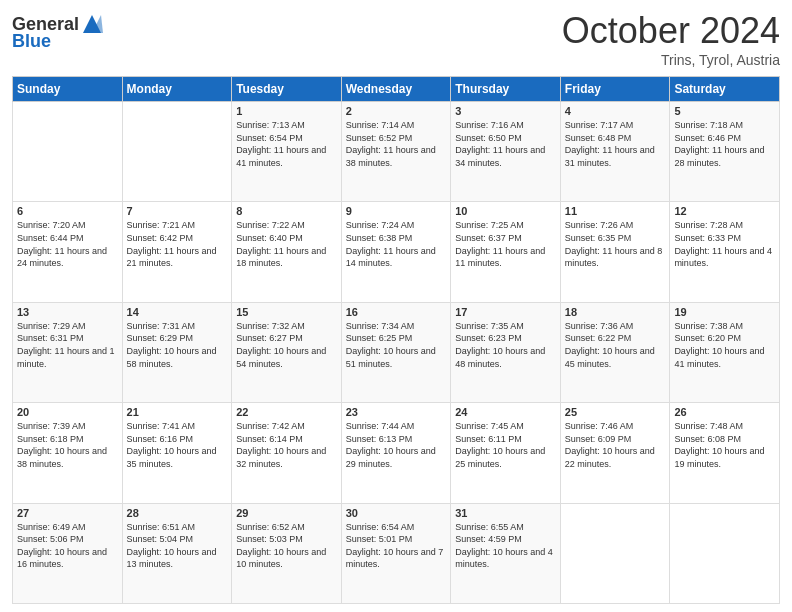  What do you see at coordinates (68, 445) in the screenshot?
I see `cell-info: Sunrise: 7:39 AMSunset: 6:18 PMDaylight:…` at bounding box center [68, 445].